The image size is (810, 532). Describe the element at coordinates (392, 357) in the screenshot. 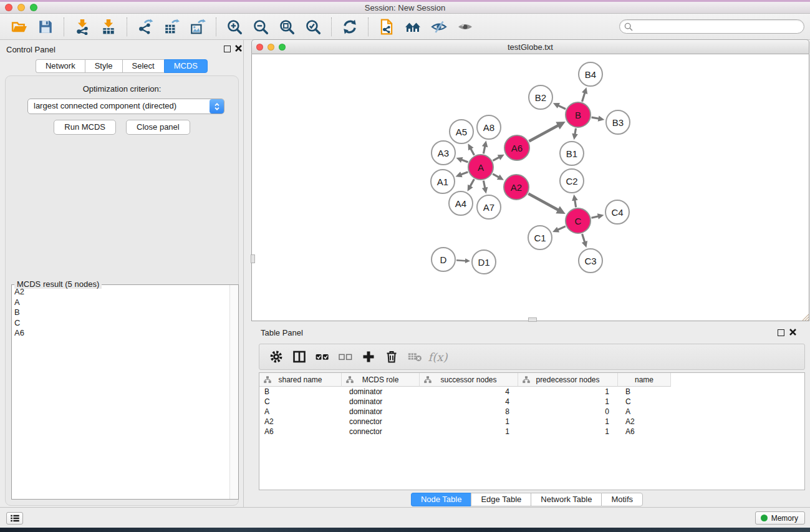

I see `delete-column-icon` at that location.